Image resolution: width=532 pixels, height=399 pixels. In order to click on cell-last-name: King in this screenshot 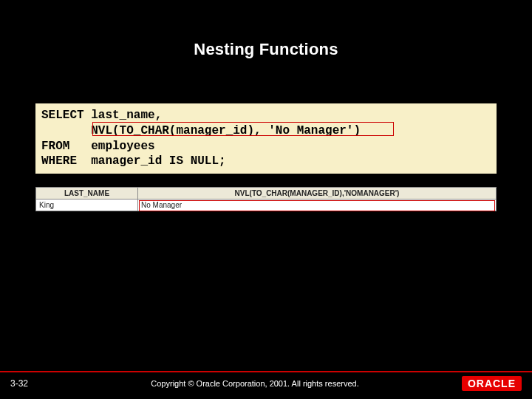, I will do `click(87, 205)`.